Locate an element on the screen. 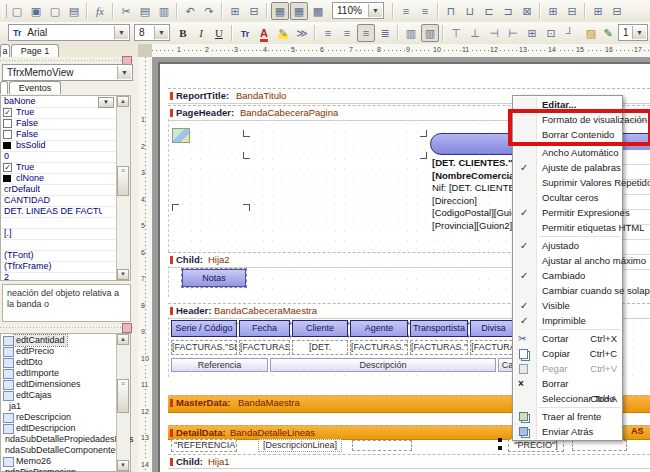  tab-events: Eventos is located at coordinates (35, 88).